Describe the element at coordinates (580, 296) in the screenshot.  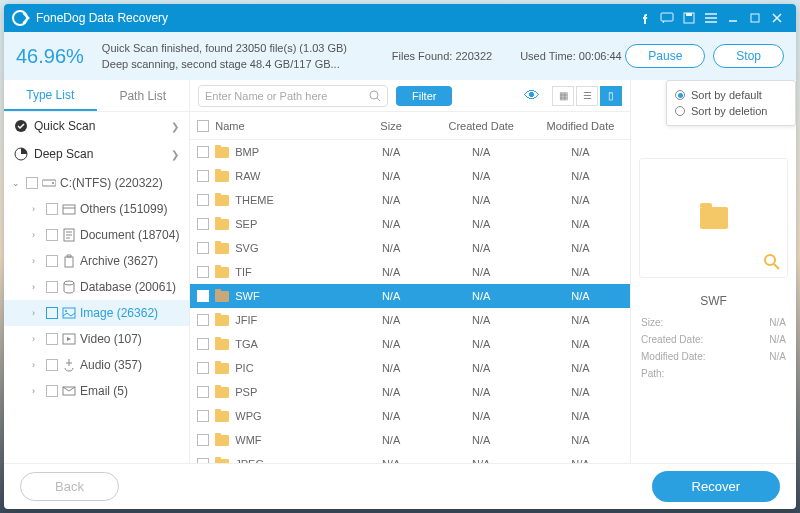
I see `row-modified: N/A` at that location.